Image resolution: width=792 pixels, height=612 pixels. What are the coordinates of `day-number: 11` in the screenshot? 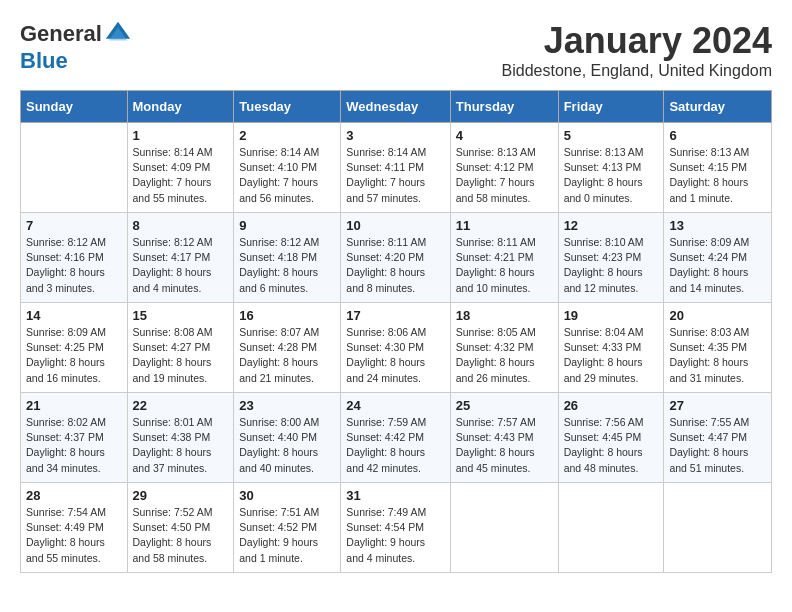 It's located at (504, 226).